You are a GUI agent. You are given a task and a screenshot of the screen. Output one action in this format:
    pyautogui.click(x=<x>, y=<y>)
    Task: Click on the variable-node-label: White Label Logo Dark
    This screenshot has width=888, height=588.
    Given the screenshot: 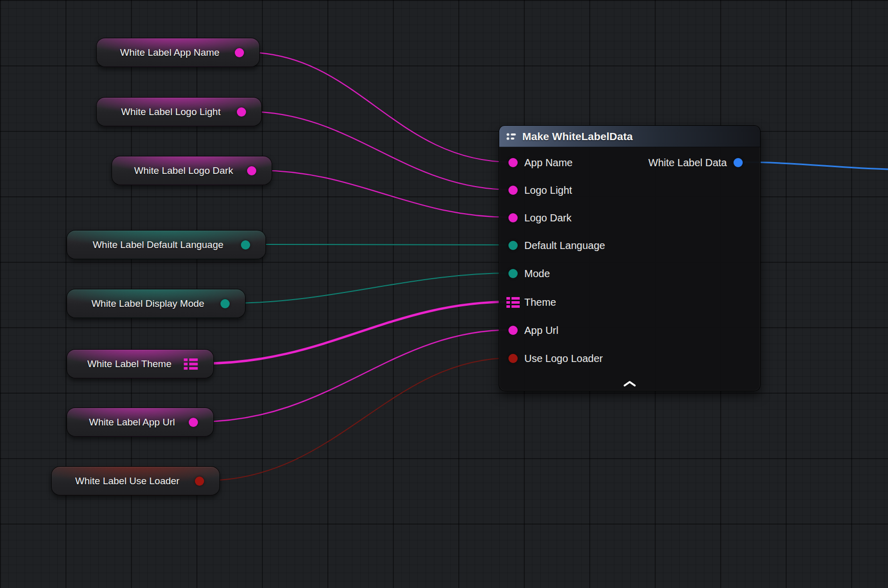 What is the action you would take?
    pyautogui.click(x=184, y=171)
    